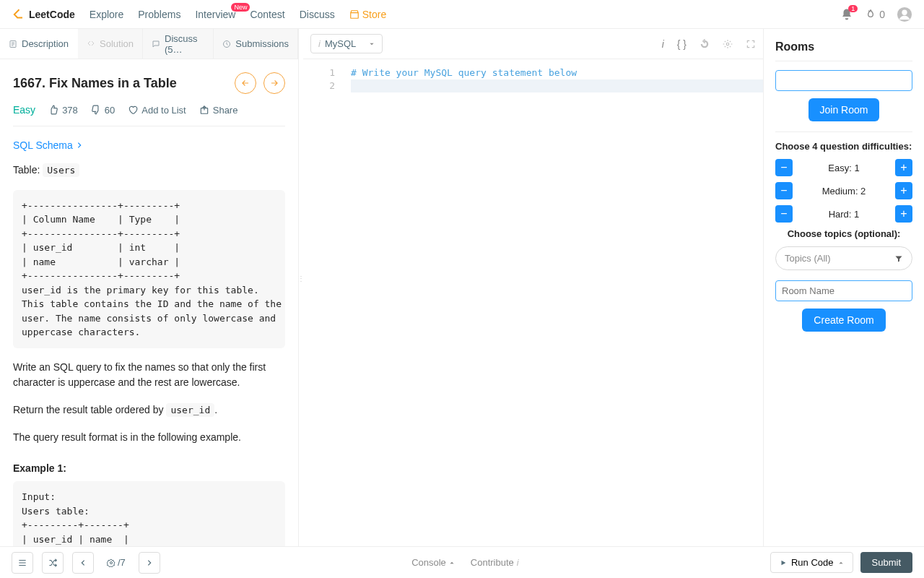 The width and height of the screenshot is (924, 578). Describe the element at coordinates (905, 14) in the screenshot. I see `avatar-icon` at that location.